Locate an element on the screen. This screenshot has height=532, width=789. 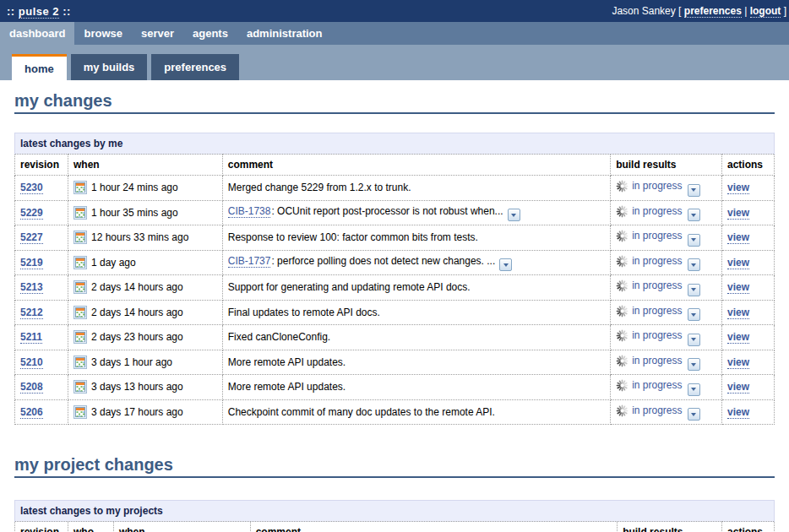
when-text: 2 days 14 hours ago is located at coordinates (137, 287).